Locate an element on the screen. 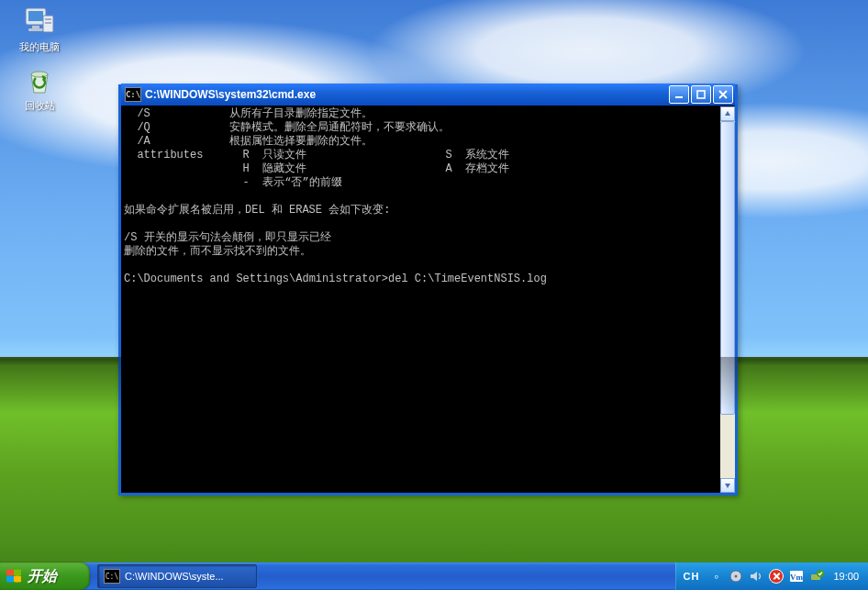 The width and height of the screenshot is (868, 590). tray-shield-icon is located at coordinates (776, 576).